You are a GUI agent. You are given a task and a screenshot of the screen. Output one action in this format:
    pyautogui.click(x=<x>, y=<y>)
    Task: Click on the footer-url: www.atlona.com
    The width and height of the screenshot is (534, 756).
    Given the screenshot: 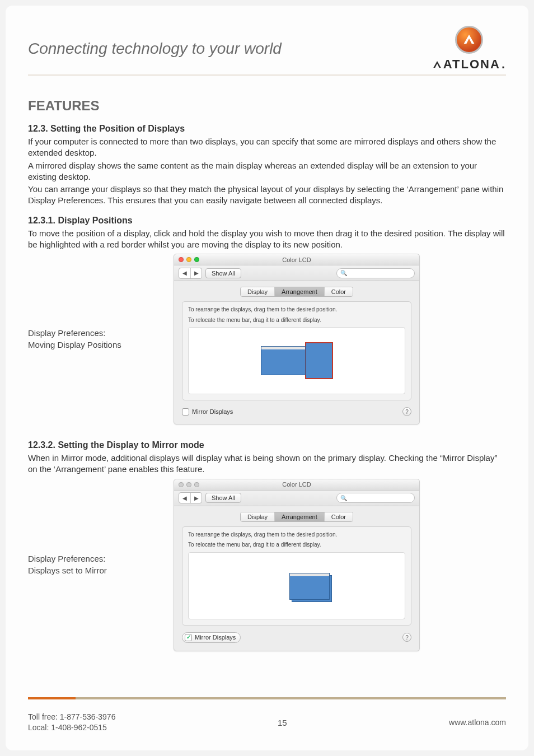 What is the action you would take?
    pyautogui.click(x=477, y=722)
    